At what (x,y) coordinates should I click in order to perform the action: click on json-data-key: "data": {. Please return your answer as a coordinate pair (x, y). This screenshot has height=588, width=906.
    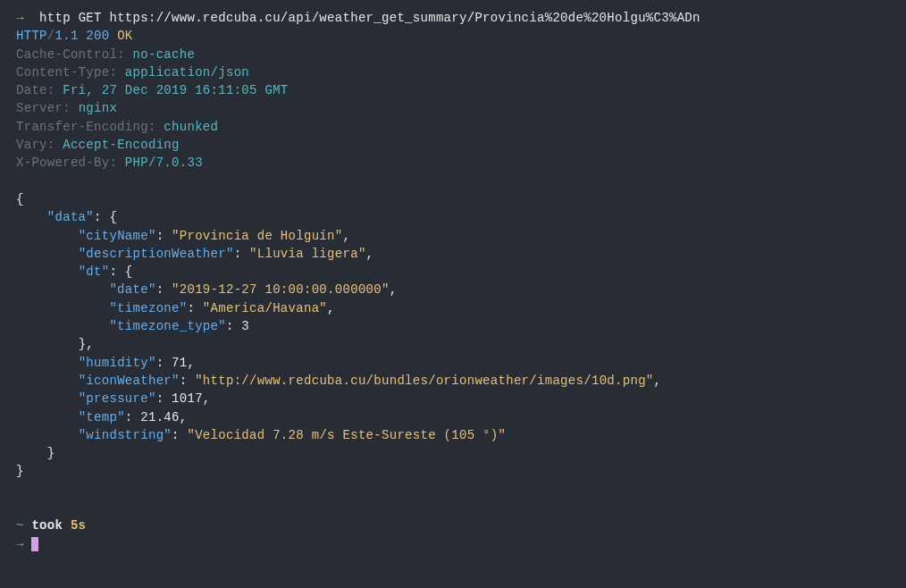
    Looking at the image, I should click on (453, 217).